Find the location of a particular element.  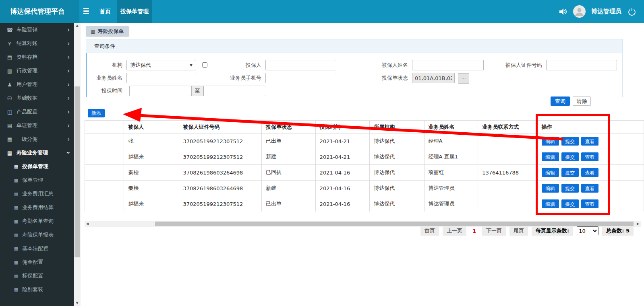

top-header: 博达保代管理平台 首页 投保单管理 博达管理员 is located at coordinates (322, 11).